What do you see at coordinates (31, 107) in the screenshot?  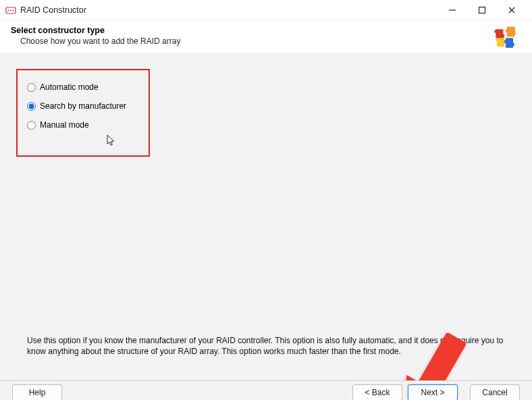 I see `radio-search-by-manufacturer` at bounding box center [31, 107].